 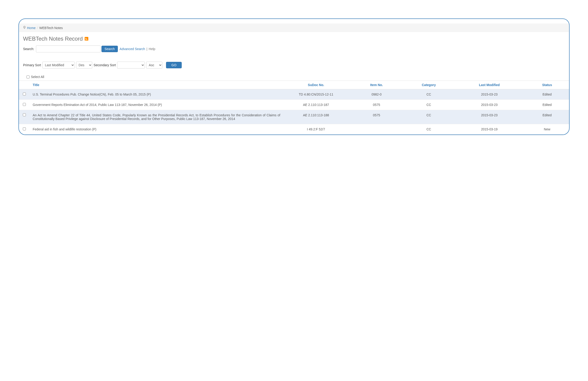 What do you see at coordinates (29, 49) in the screenshot?
I see `search-label: Search:` at bounding box center [29, 49].